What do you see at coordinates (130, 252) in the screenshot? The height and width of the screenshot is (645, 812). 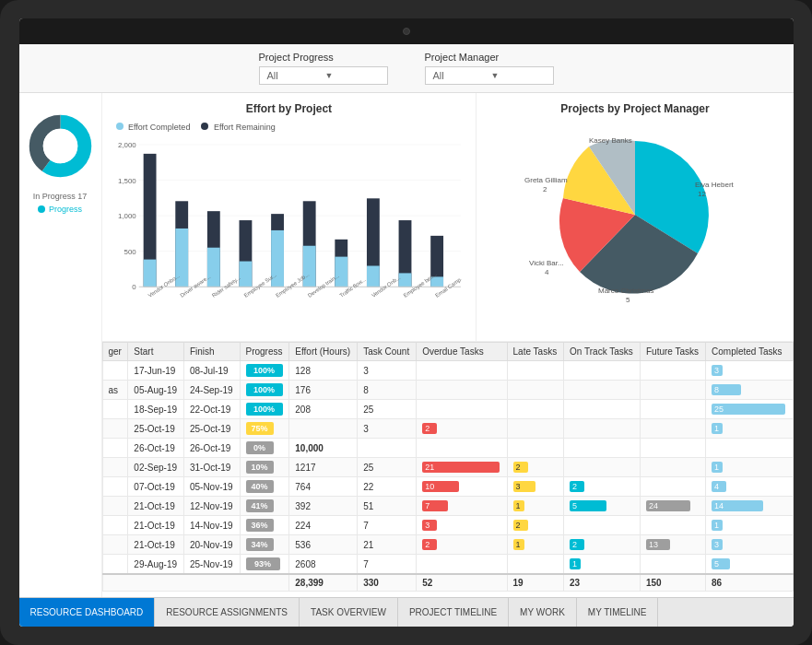 I see `svg-text: 500` at bounding box center [130, 252].